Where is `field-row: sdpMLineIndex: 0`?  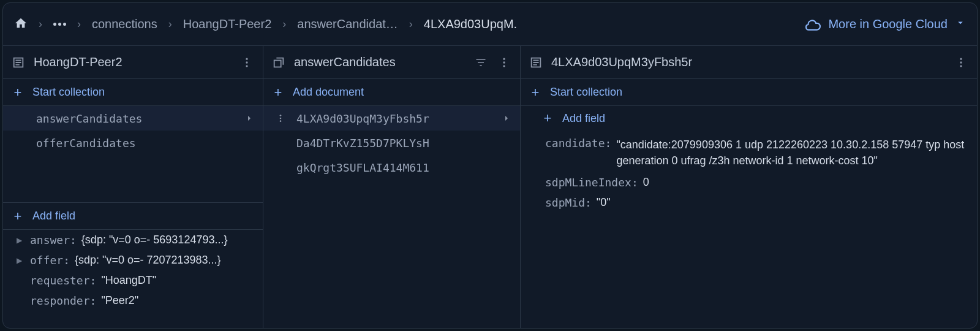
field-row: sdpMLineIndex: 0 is located at coordinates (748, 183).